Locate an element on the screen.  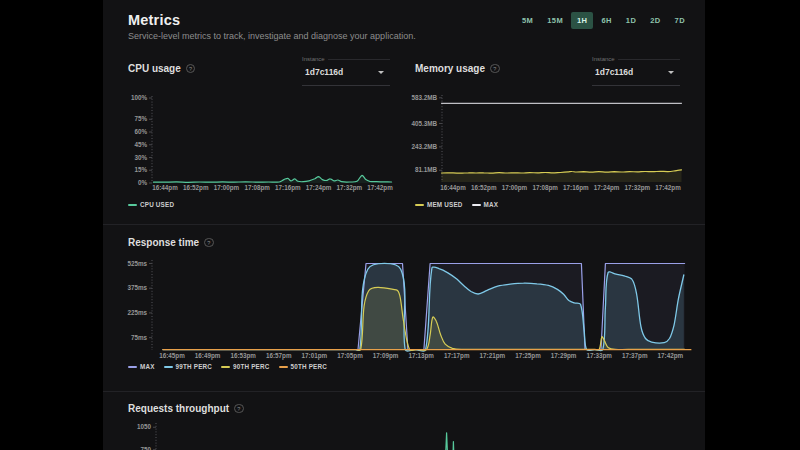
x-tick-label: 16:53pm is located at coordinates (243, 356).